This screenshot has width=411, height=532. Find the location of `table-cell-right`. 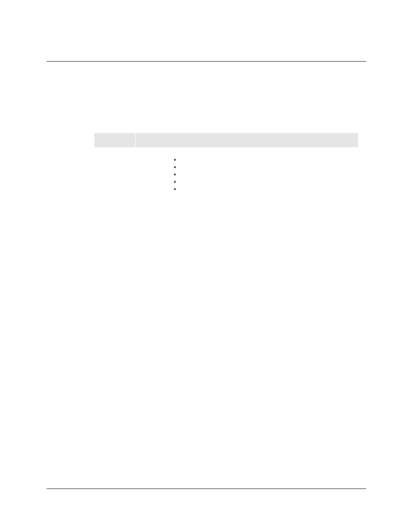

table-cell-right is located at coordinates (247, 171).